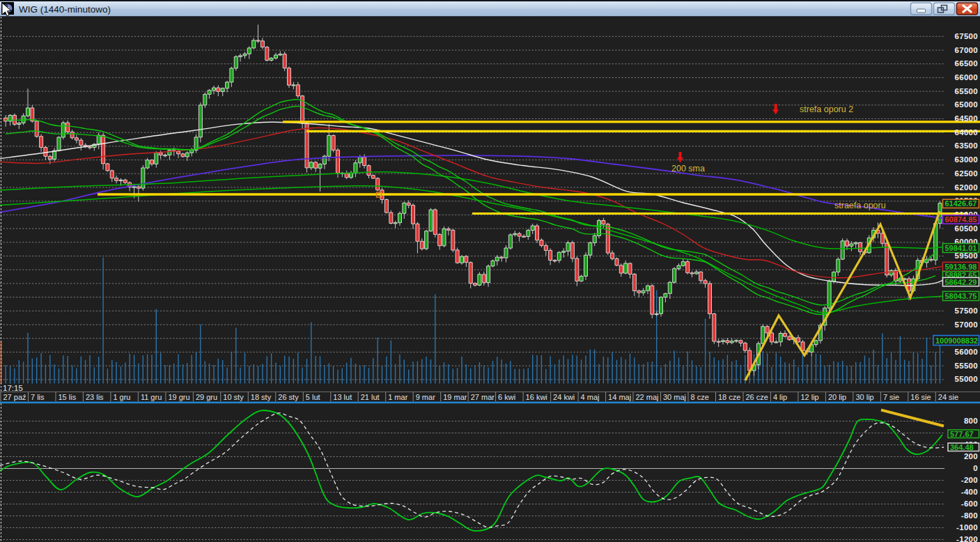  I want to click on svg-text: 26 cze, so click(757, 397).